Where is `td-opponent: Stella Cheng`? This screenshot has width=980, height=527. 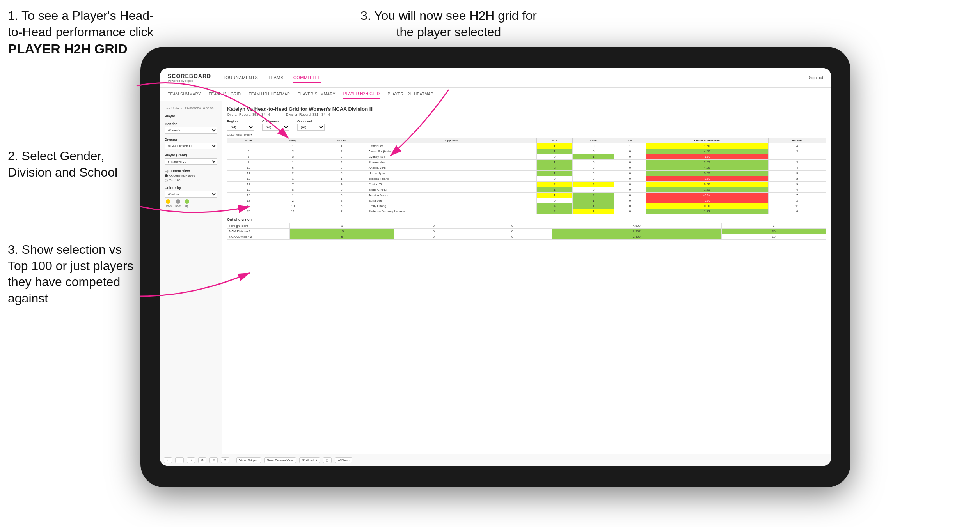 td-opponent: Stella Cheng is located at coordinates (452, 190).